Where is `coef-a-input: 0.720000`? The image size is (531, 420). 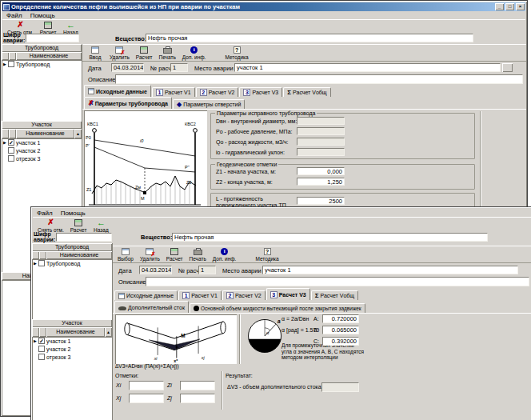
coef-a-input: 0.720000 is located at coordinates (341, 318).